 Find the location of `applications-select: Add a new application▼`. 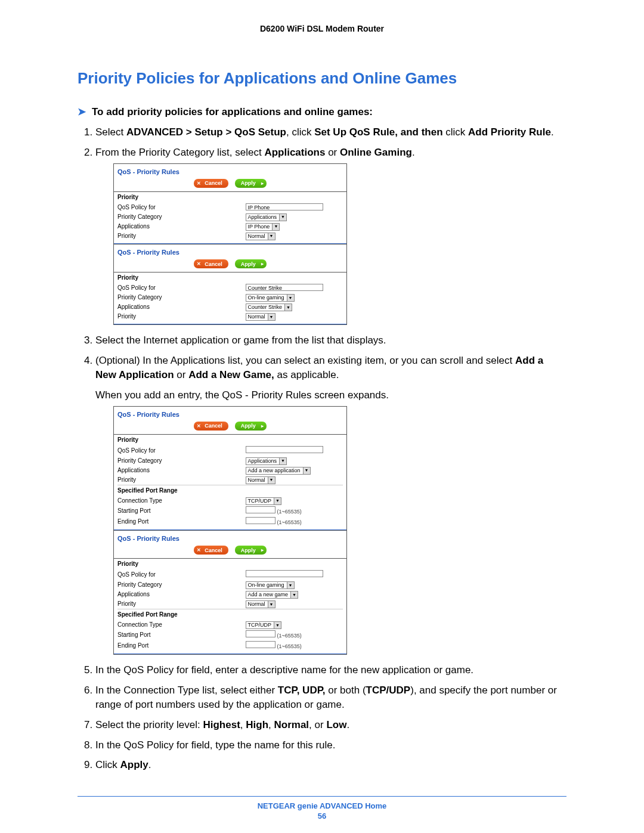

applications-select: Add a new application▼ is located at coordinates (278, 471).